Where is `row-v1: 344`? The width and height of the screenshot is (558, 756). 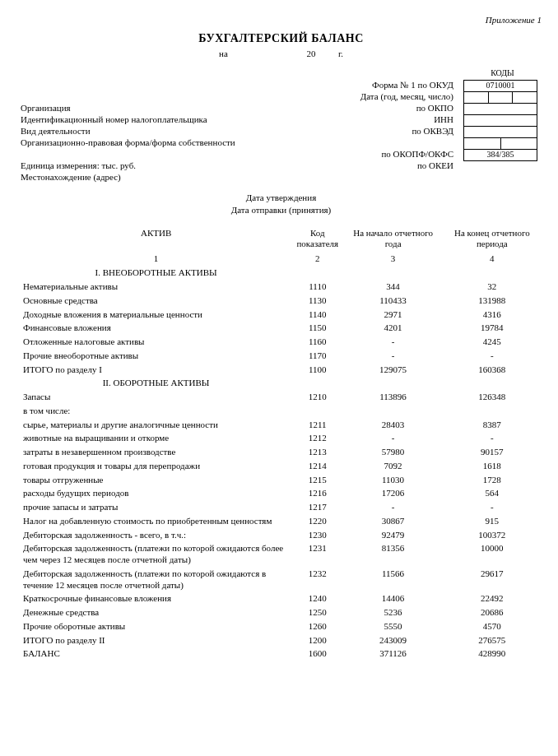 row-v1: 344 is located at coordinates (393, 288).